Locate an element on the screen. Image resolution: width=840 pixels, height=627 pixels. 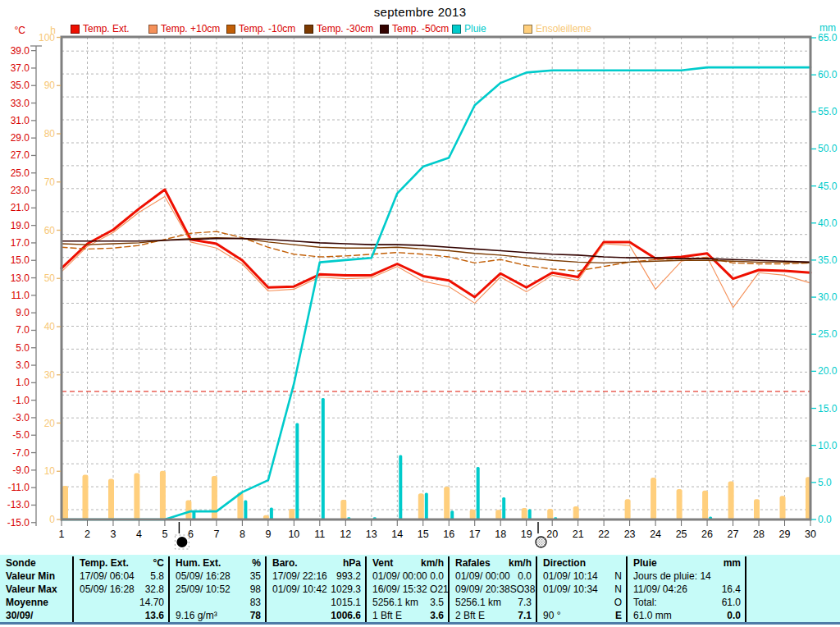
stats-cell: Total:61.0 is located at coordinates (686, 602).